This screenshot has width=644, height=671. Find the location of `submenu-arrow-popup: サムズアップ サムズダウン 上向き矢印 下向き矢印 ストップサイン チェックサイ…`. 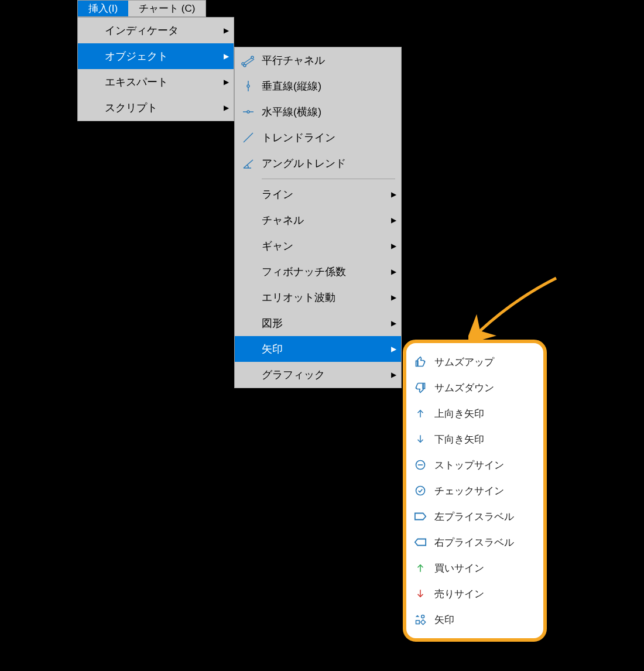

submenu-arrow-popup: サムズアップ サムズダウン 上向き矢印 下向き矢印 ストップサイン チェックサイ… is located at coordinates (475, 491).